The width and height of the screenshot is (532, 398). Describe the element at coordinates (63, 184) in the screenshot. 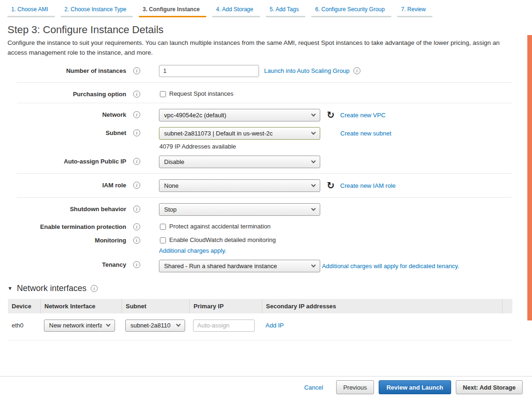

I see `iam-role-label: IAM role` at that location.